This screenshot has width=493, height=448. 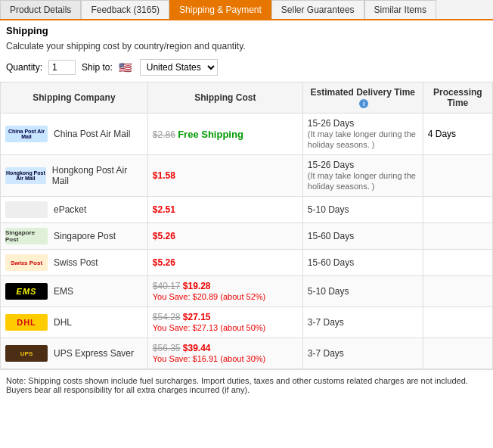 I want to click on cost-cell: $54.28 $27.15You Save: $27.13 (about 50%…, so click(x=225, y=322).